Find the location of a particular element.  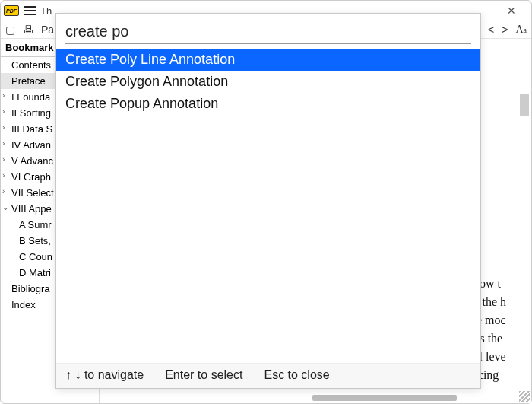

print-icon: 🖶 is located at coordinates (28, 30).